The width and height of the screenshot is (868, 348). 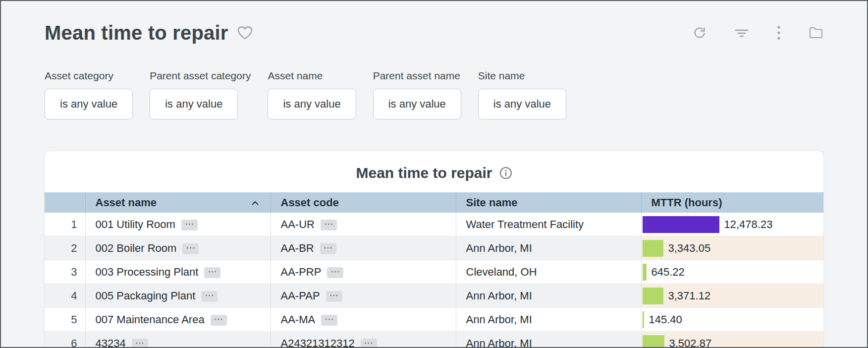 I want to click on site-name-cell: Water Treatment Facility, so click(x=548, y=225).